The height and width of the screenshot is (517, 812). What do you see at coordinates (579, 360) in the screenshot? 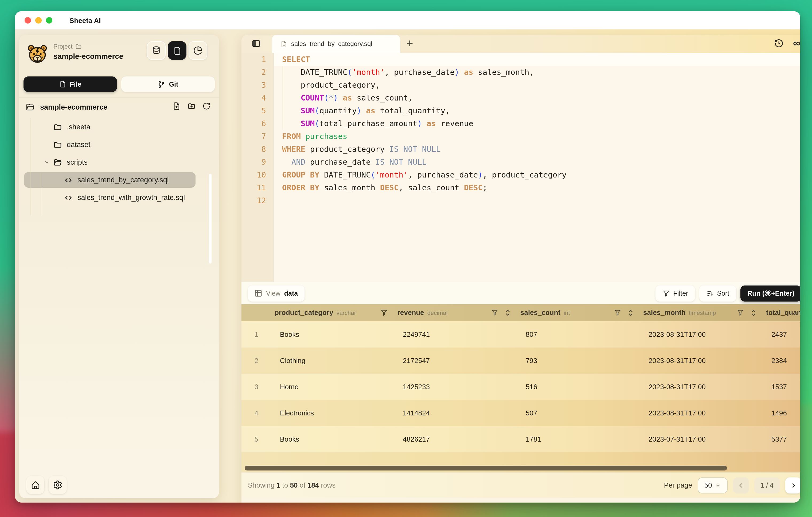
I see `cell-sales_count: 793` at bounding box center [579, 360].